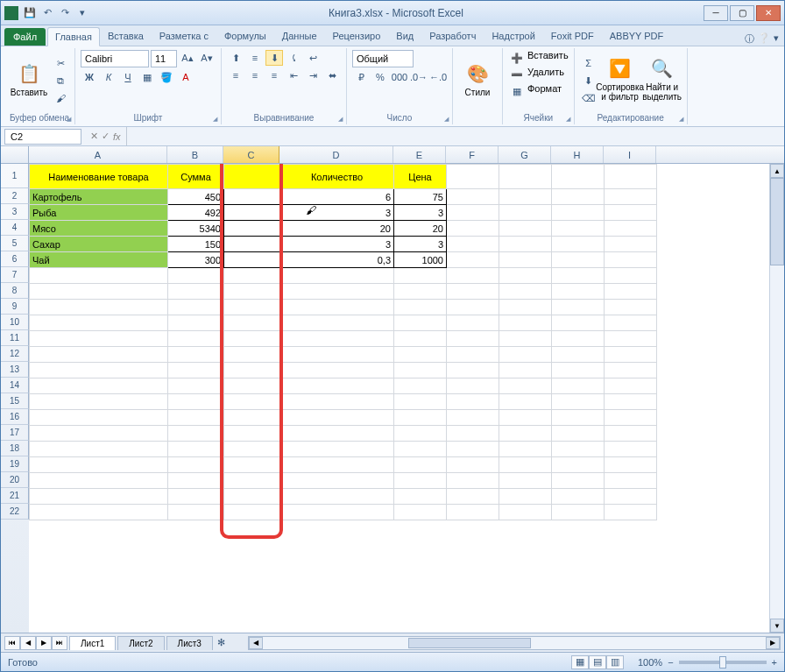  What do you see at coordinates (15, 354) in the screenshot?
I see `row-header-12: 12` at bounding box center [15, 354].